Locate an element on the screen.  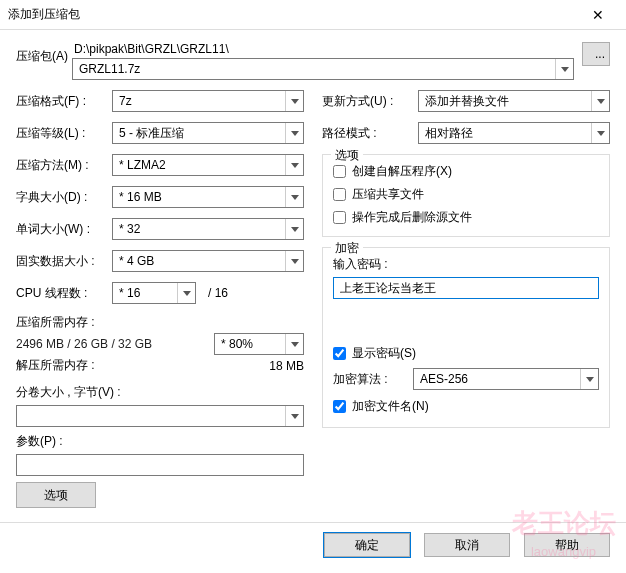
archive-label: 压缩包(A) is located at coordinates (44, 54).